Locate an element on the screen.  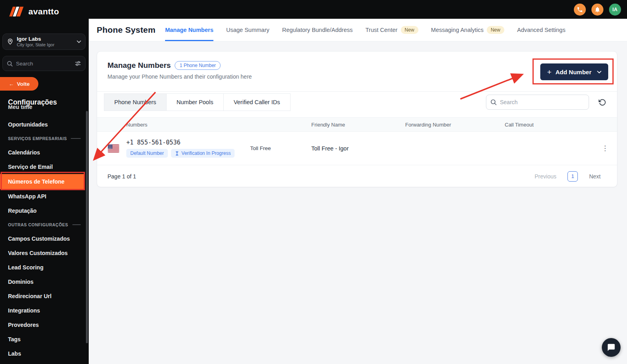
table-header: Numbers Friendly Name Forwarding Number … is located at coordinates (357, 125).